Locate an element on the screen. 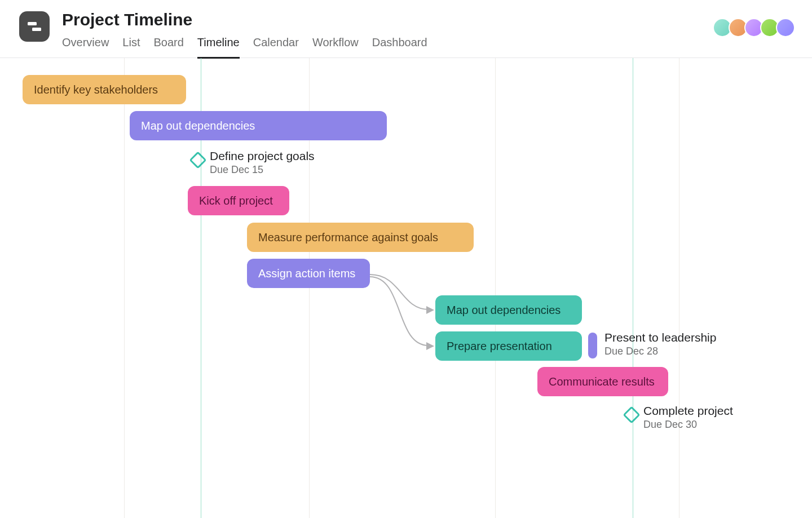 The image size is (812, 518). task-bar-kickoff: Kick off project is located at coordinates (239, 201).